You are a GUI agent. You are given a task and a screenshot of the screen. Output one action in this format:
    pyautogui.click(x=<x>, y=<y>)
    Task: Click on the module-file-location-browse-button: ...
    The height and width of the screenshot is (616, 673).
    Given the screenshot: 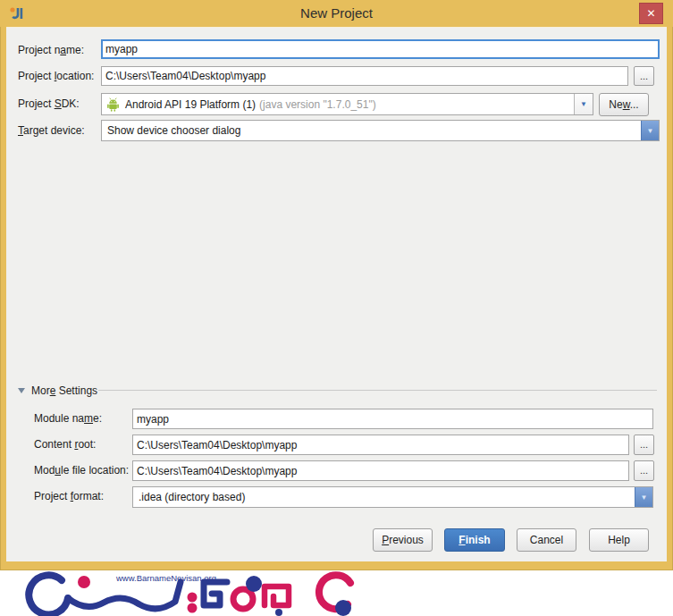 What is the action you would take?
    pyautogui.click(x=644, y=470)
    